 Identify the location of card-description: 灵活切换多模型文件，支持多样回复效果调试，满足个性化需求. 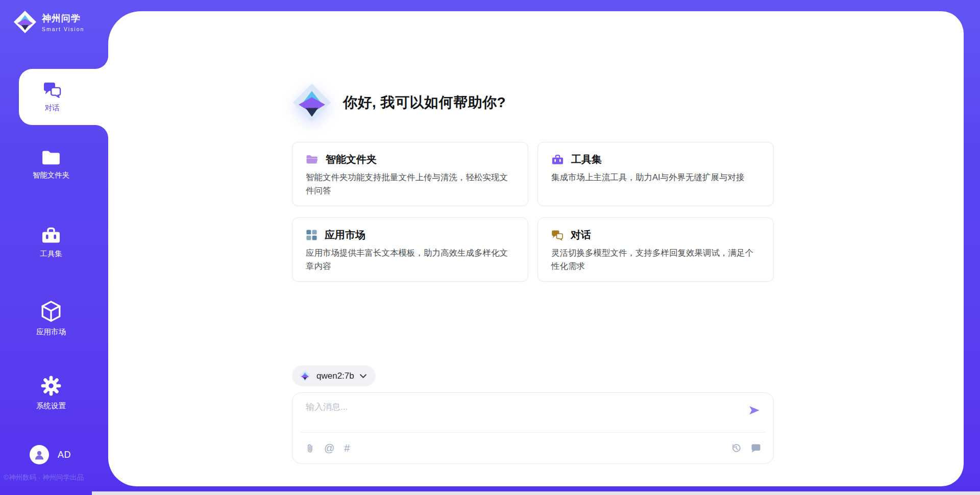
(655, 259).